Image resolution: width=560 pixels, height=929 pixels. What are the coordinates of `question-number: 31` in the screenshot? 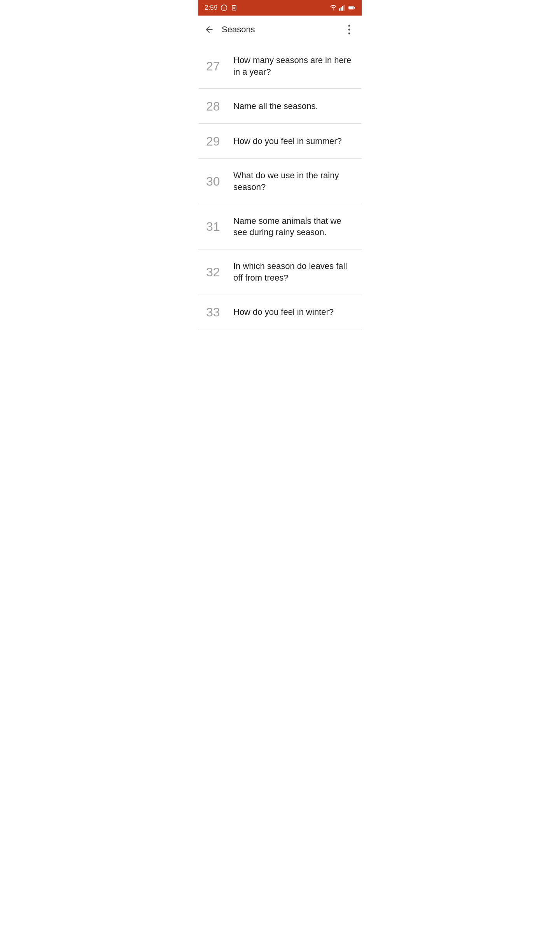 It's located at (220, 227).